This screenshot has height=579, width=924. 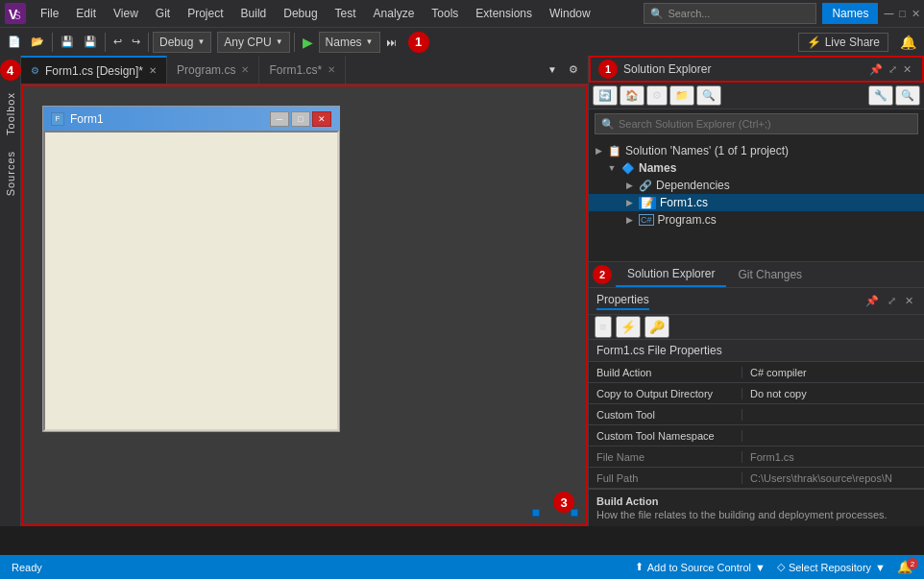 I want to click on feedback-btn: 🔔, so click(x=909, y=42).